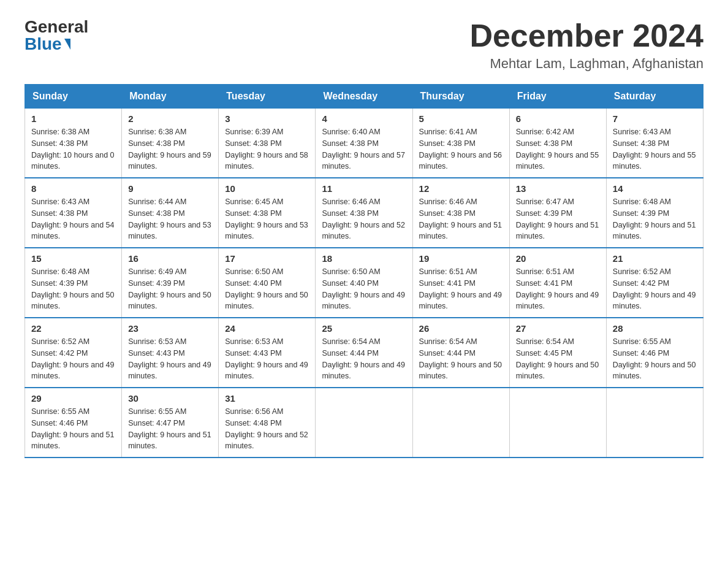 This screenshot has height=563, width=728. What do you see at coordinates (74, 97) in the screenshot?
I see `day-of-week-header: Sunday` at bounding box center [74, 97].